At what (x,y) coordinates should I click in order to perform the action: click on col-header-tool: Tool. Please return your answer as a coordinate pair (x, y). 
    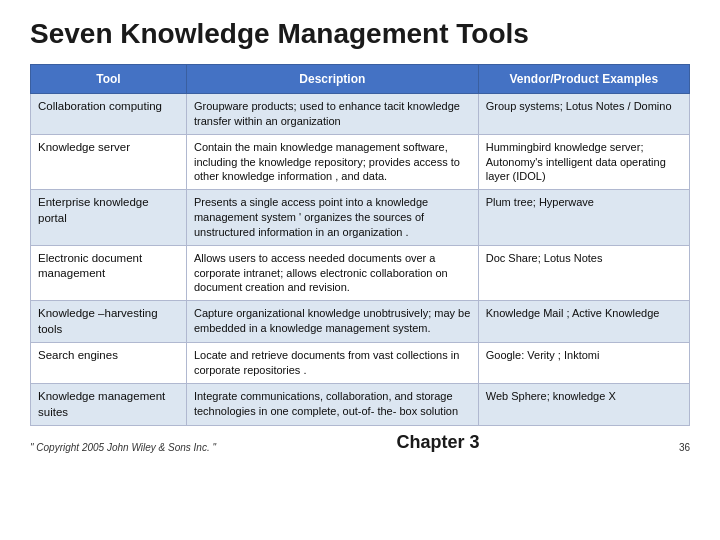
    Looking at the image, I should click on (109, 80).